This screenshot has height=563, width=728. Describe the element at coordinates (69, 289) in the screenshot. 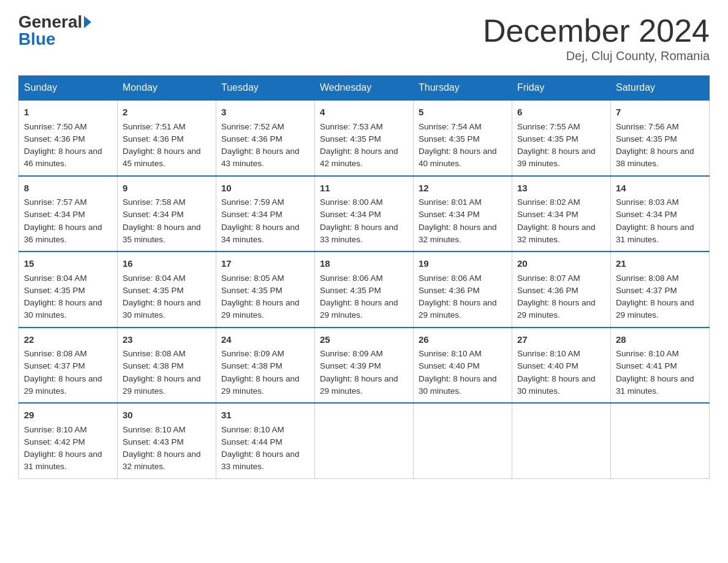

I see `calendar-cell: 15 Sunrise: 8:04 AM Sunset: 4:35 PM Dayl…` at that location.